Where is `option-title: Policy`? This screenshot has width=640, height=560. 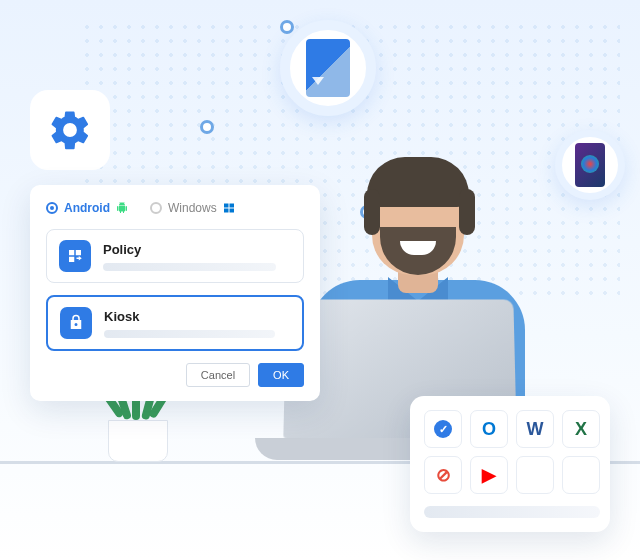
option-title: Policy is located at coordinates (197, 250).